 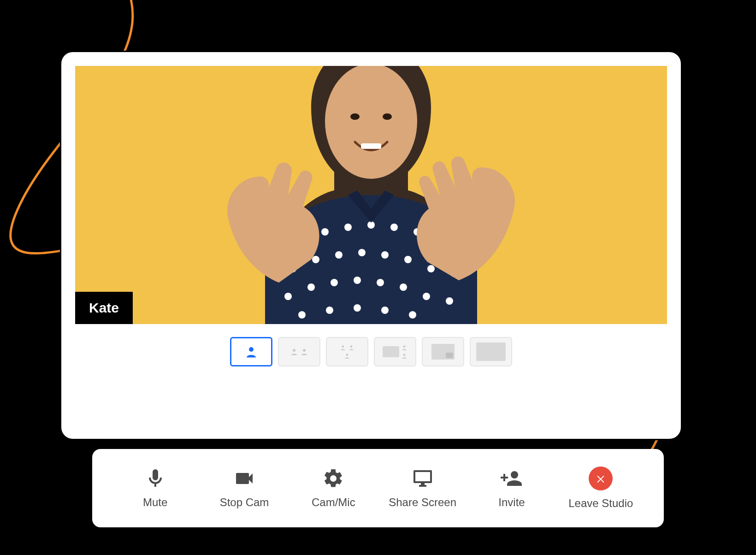 I want to click on layout-grid-four, so click(x=395, y=352).